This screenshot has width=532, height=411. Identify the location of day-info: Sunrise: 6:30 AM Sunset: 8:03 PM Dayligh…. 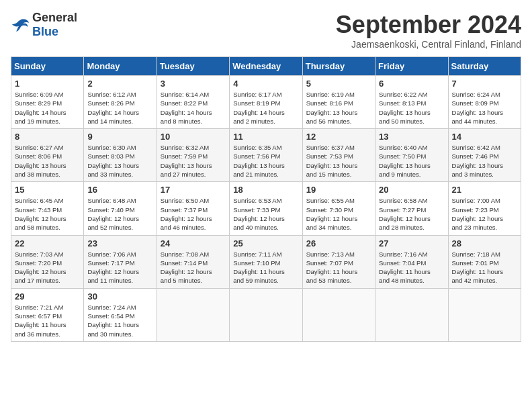
(120, 161).